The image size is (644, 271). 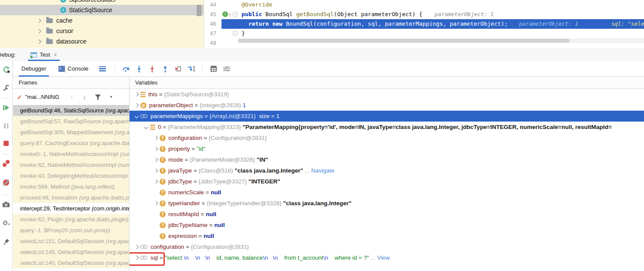 What do you see at coordinates (424, 34) in the screenshot?
I see `code-line-47: 47–}` at bounding box center [424, 34].